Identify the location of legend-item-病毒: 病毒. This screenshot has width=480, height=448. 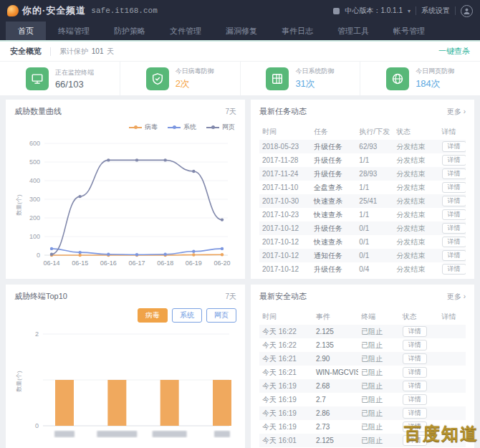
(143, 128).